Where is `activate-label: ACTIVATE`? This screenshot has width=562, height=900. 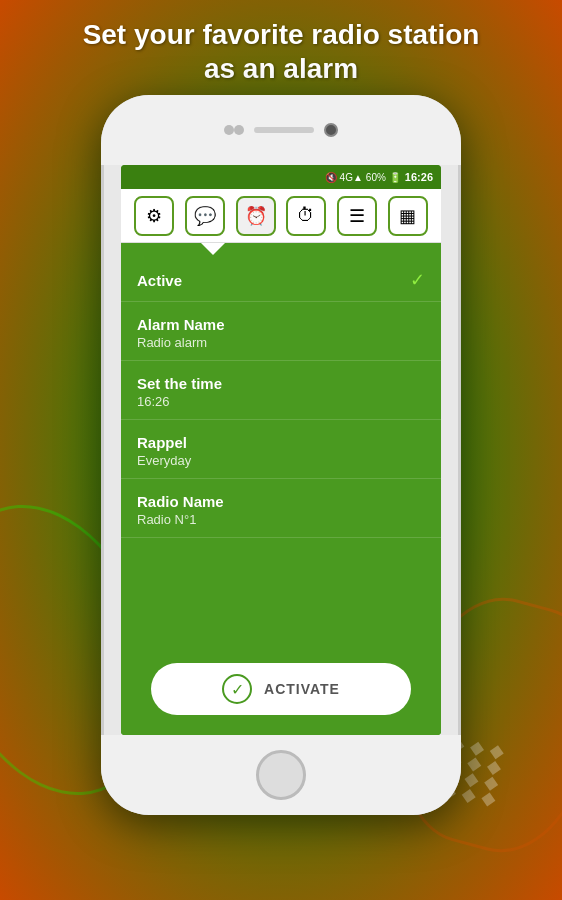 activate-label: ACTIVATE is located at coordinates (302, 689).